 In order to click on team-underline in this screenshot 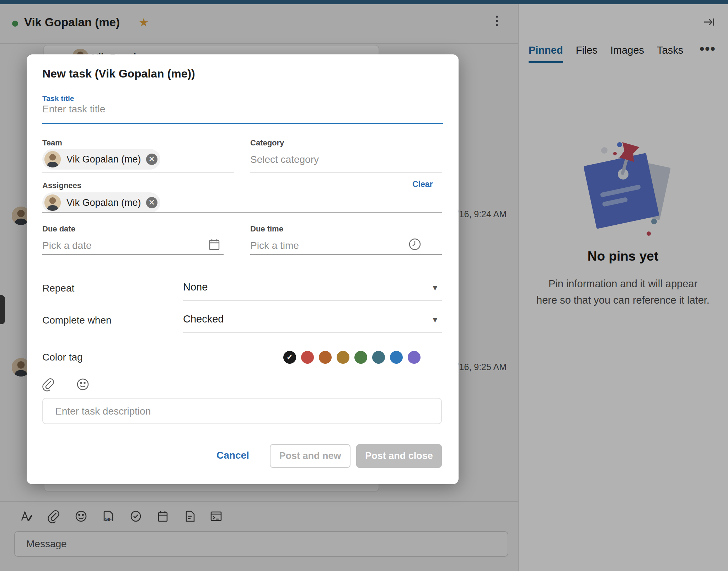, I will do `click(138, 172)`.